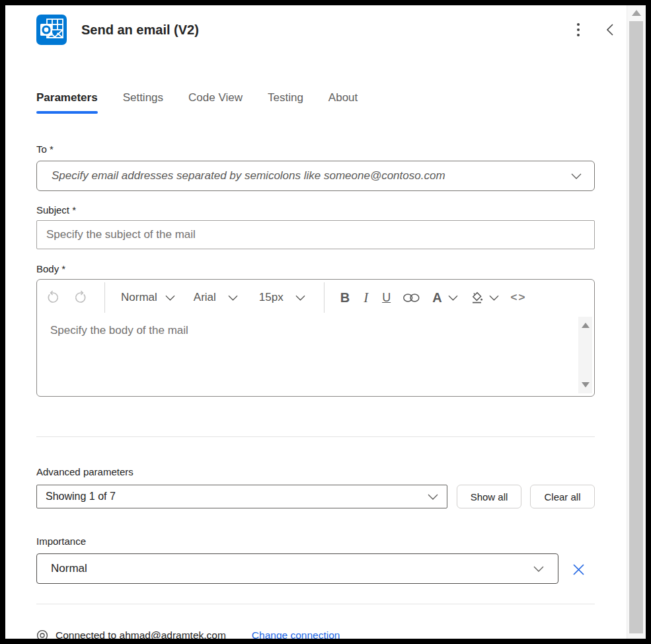 Image resolution: width=651 pixels, height=644 pixels. Describe the element at coordinates (578, 569) in the screenshot. I see `remove-importance-button` at that location.